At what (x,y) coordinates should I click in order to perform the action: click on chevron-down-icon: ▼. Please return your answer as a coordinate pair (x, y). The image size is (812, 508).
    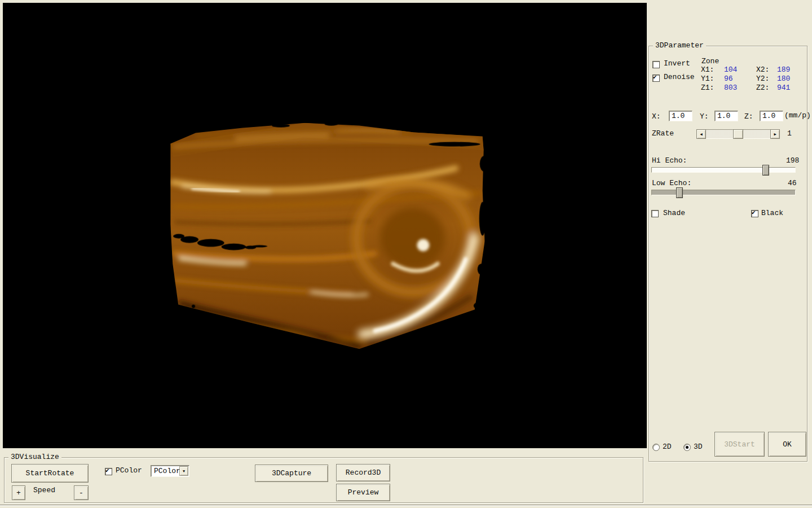
    Looking at the image, I should click on (184, 471).